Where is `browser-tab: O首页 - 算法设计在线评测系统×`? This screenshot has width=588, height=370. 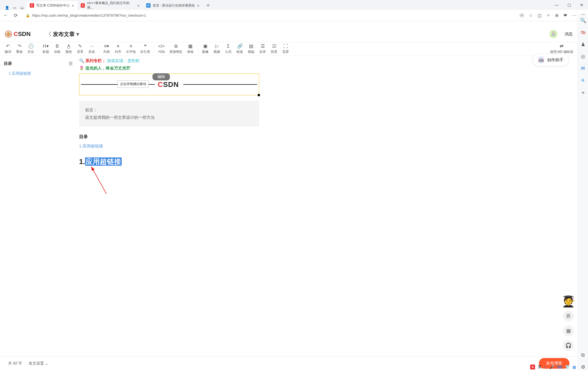
browser-tab: O首页 - 算法设计在线评测系统× is located at coordinates (173, 5).